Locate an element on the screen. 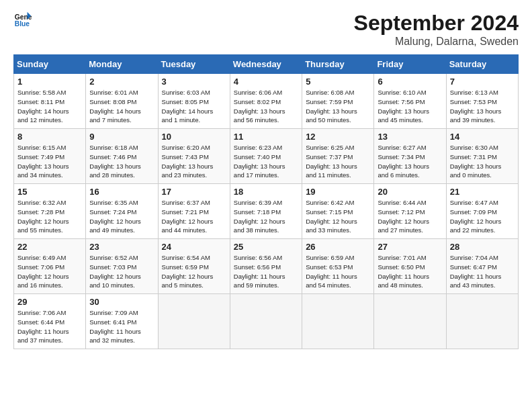 The width and height of the screenshot is (532, 411). header-thursday: Thursday is located at coordinates (339, 64).